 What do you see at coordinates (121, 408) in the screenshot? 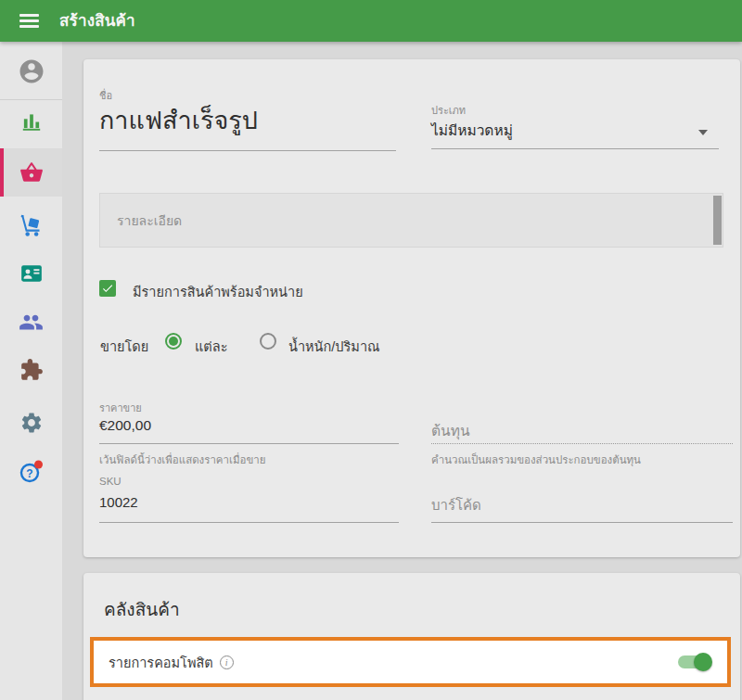
I see `price-label: ราคาขาย` at bounding box center [121, 408].